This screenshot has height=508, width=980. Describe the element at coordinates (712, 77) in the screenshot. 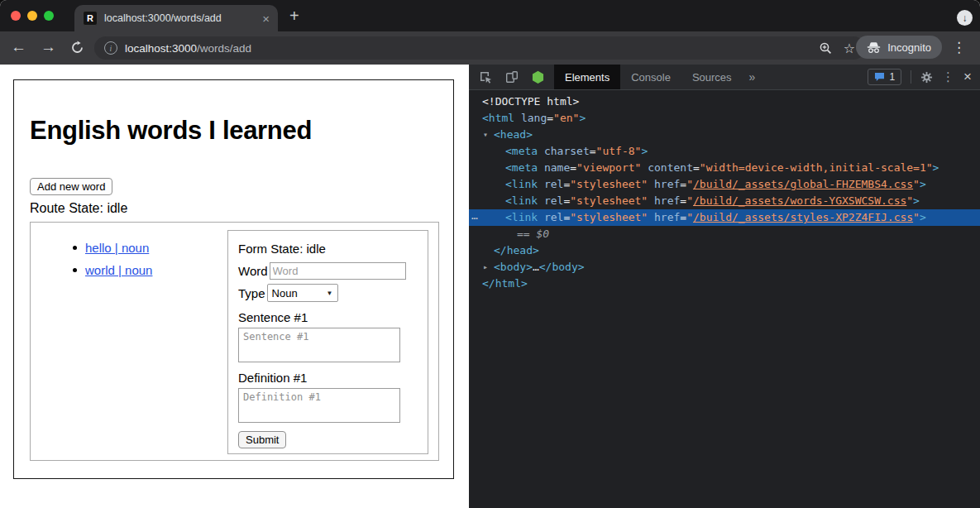

I see `tab-sources: Sources` at that location.